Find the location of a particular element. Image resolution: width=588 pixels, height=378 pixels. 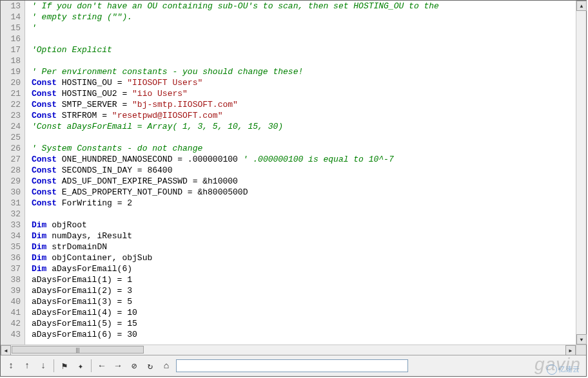

bottom-toolbar: ↕↑↓⚑✦←→⊘↻⌂ is located at coordinates (293, 366).